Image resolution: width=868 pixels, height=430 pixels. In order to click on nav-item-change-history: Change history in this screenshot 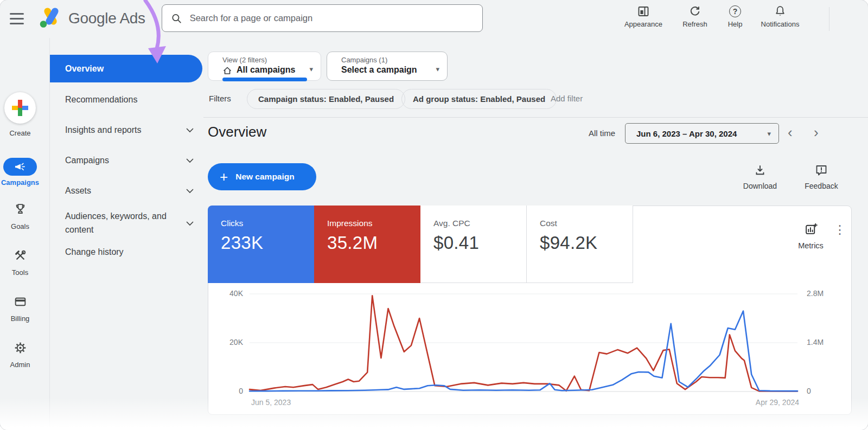, I will do `click(127, 252)`.